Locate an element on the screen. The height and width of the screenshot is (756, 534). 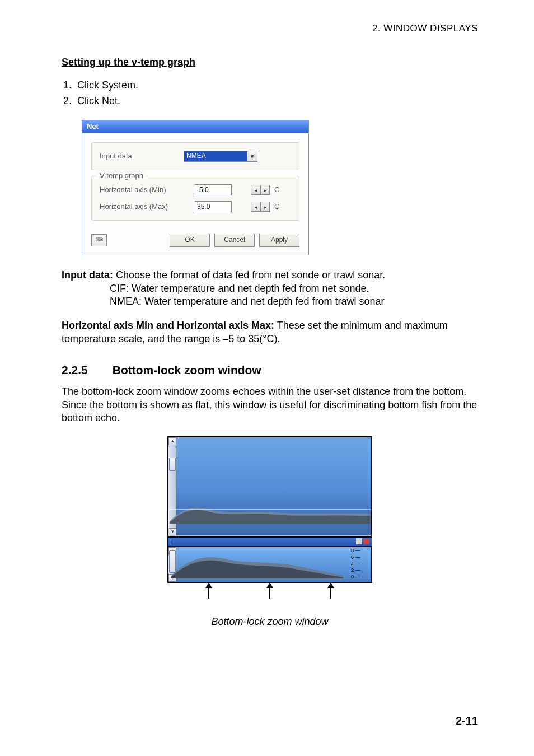
step-number: 1. is located at coordinates (67, 85).